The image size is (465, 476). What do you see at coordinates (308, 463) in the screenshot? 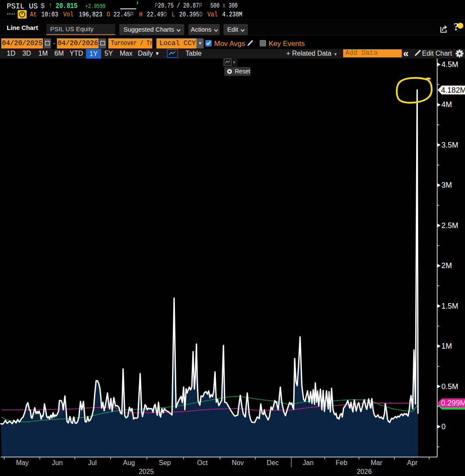
I see `svg-text: Jan` at bounding box center [308, 463].